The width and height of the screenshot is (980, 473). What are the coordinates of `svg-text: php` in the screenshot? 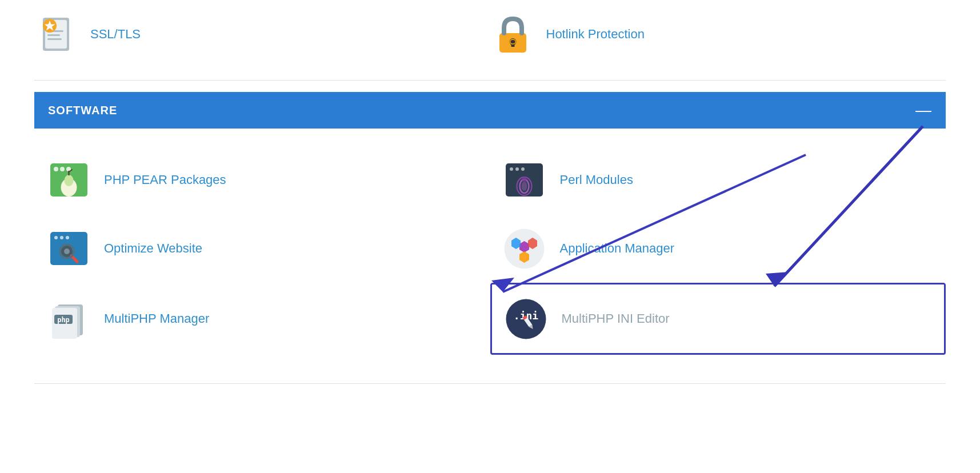 It's located at (63, 320).